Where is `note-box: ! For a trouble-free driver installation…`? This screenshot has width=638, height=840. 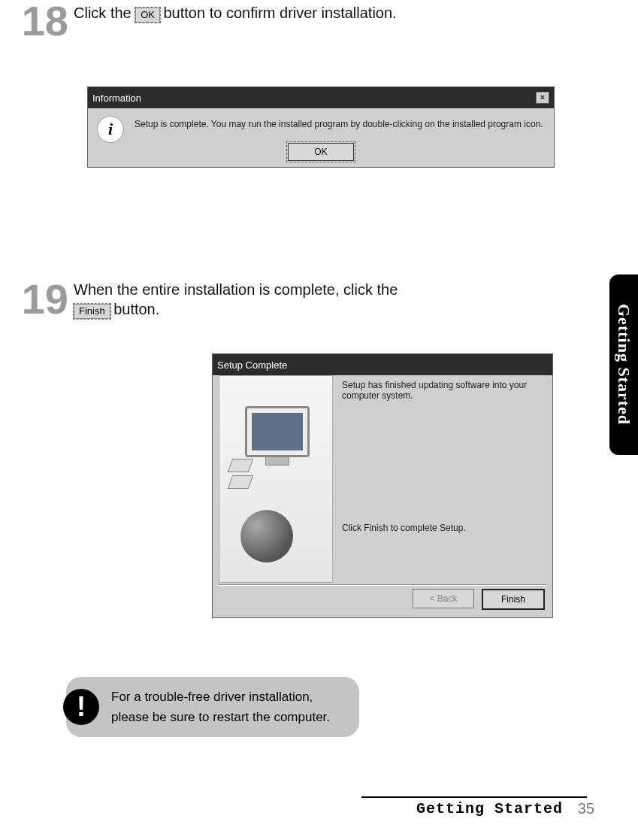
note-box: ! For a trouble-free driver installation… is located at coordinates (213, 707).